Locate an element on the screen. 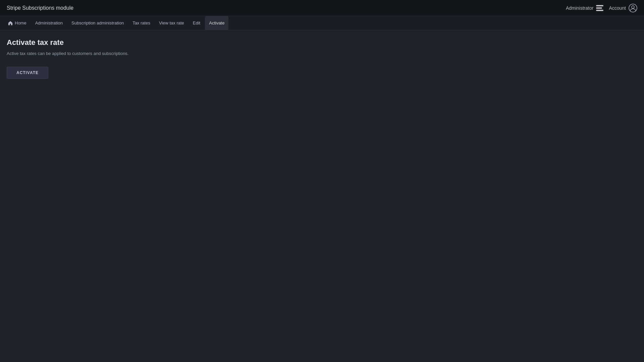 This screenshot has height=362, width=644. administrator-section: Administrator is located at coordinates (585, 8).